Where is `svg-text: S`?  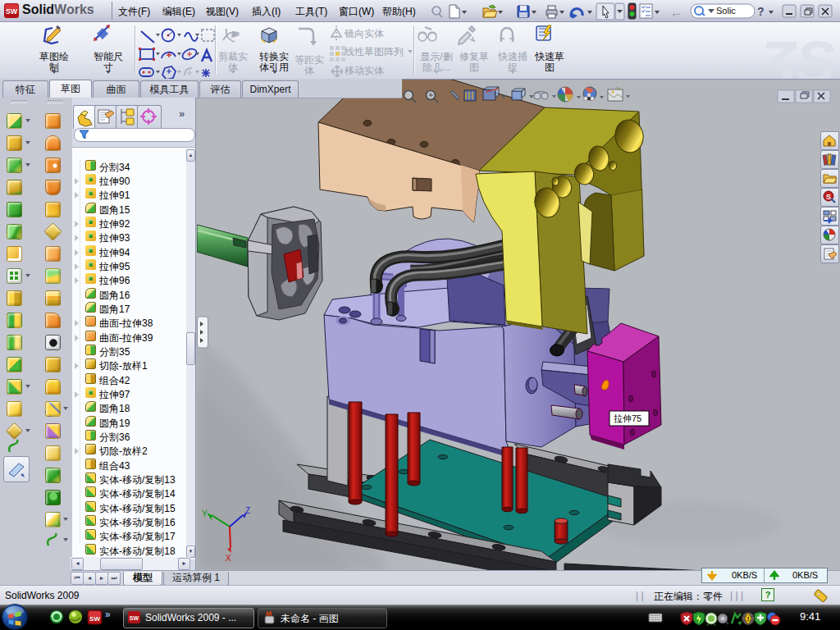
svg-text: S is located at coordinates (829, 197).